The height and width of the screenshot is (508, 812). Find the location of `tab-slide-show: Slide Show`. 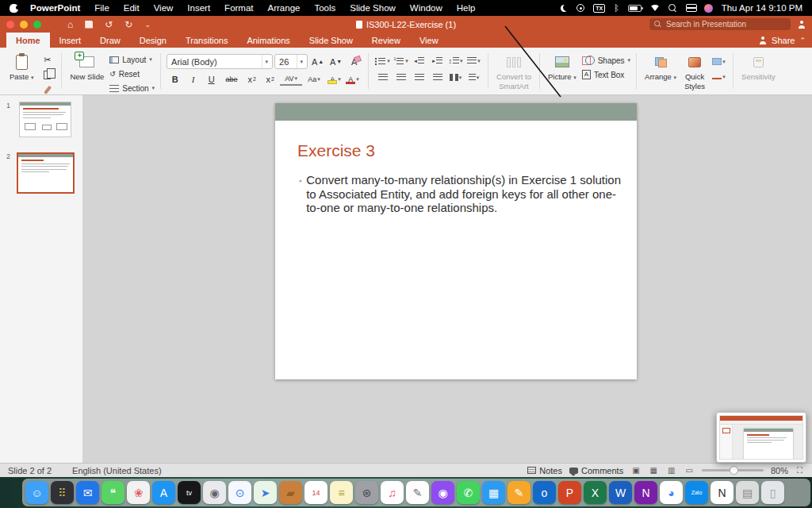

tab-slide-show: Slide Show is located at coordinates (331, 40).